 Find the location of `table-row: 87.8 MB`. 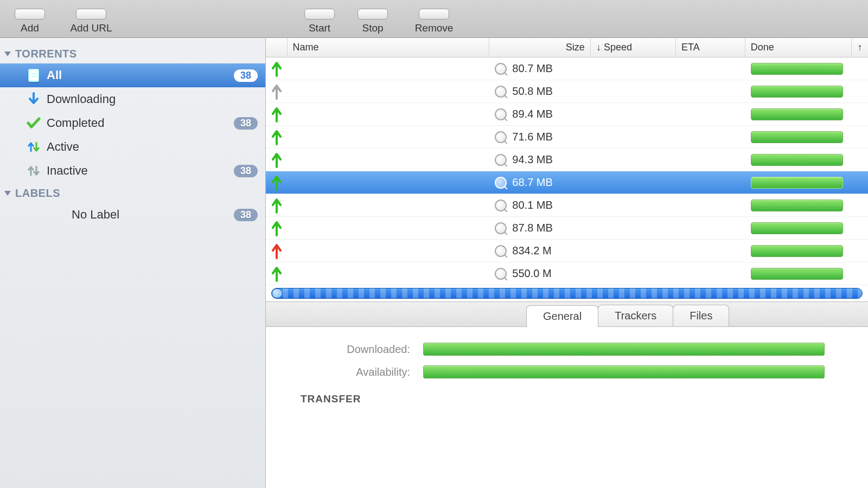

table-row: 87.8 MB is located at coordinates (567, 228).